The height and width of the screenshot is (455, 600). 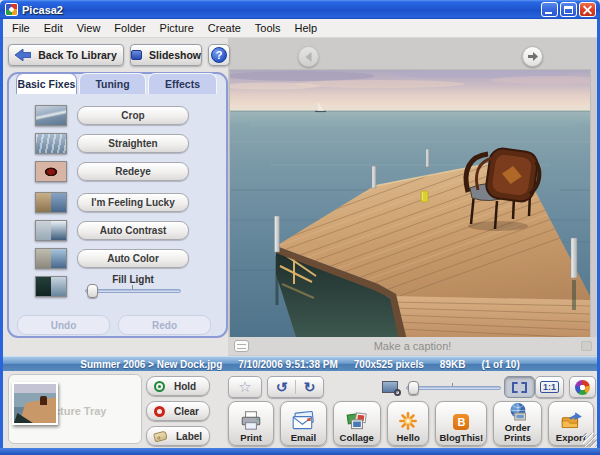 What do you see at coordinates (133, 172) in the screenshot?
I see `redeye-button: Redeye` at bounding box center [133, 172].